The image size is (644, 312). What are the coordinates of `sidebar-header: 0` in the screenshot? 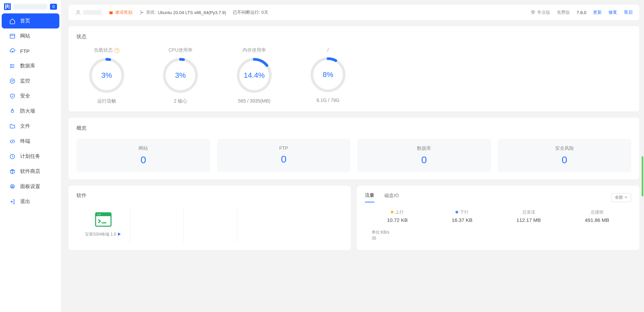 It's located at (31, 7).